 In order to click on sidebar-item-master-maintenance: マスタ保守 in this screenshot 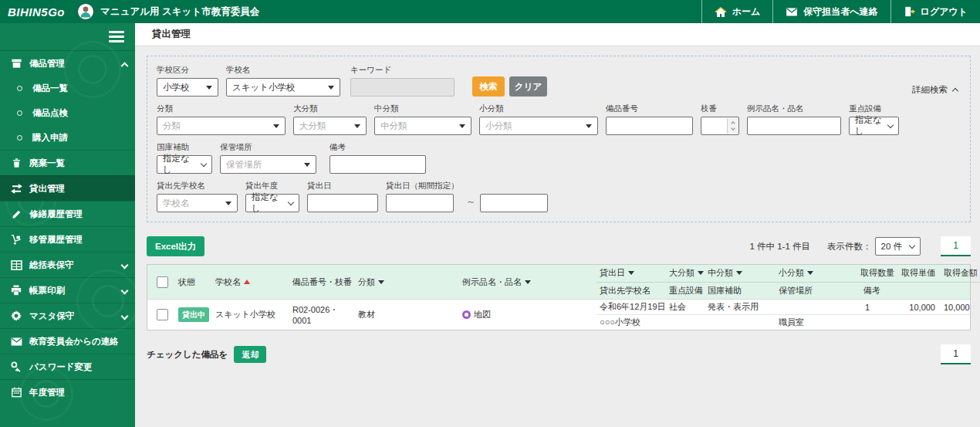, I will do `click(68, 315)`.